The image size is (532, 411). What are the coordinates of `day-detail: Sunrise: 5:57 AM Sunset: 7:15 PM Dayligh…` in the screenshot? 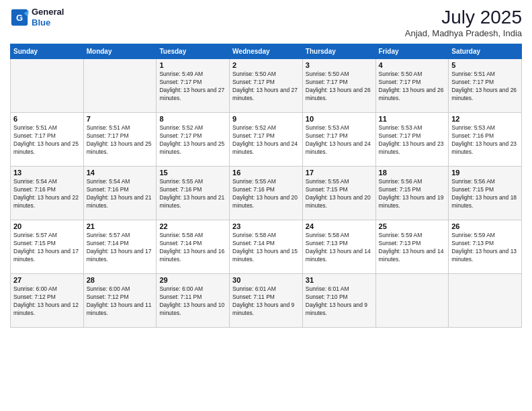 It's located at (47, 248).